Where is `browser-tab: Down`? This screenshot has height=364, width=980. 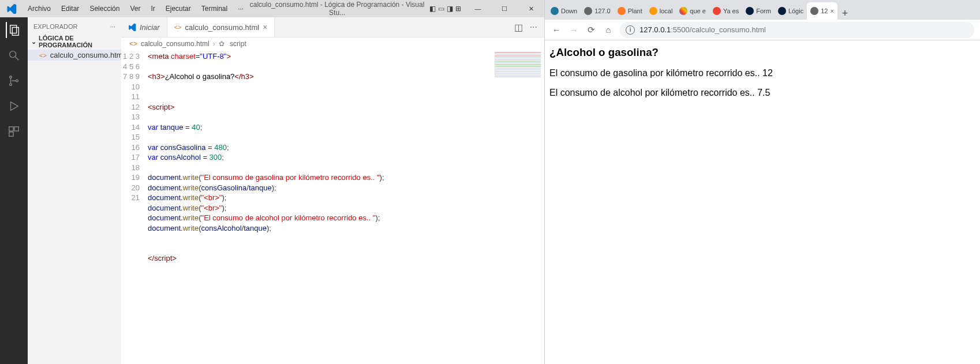 browser-tab: Down is located at coordinates (564, 11).